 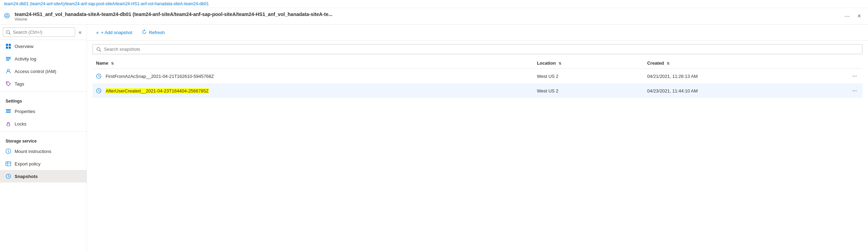 I want to click on refresh-icon, so click(x=144, y=33).